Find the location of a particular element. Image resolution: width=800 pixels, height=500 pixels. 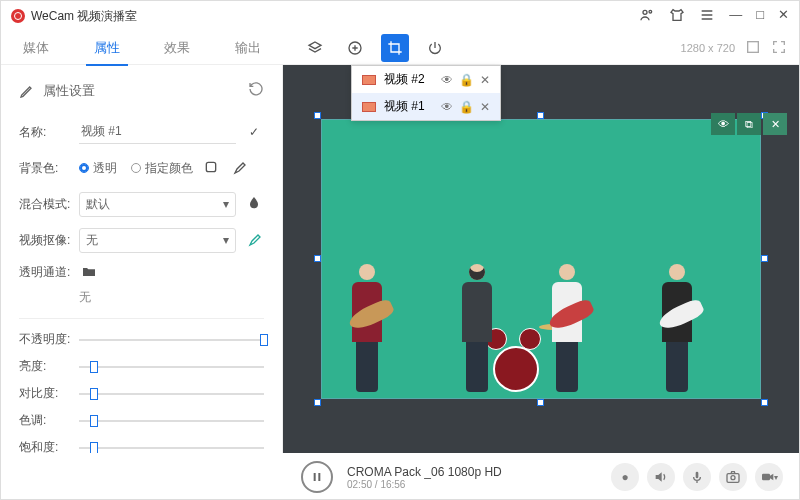

radio-color: 指定颜色 is located at coordinates (162, 168).